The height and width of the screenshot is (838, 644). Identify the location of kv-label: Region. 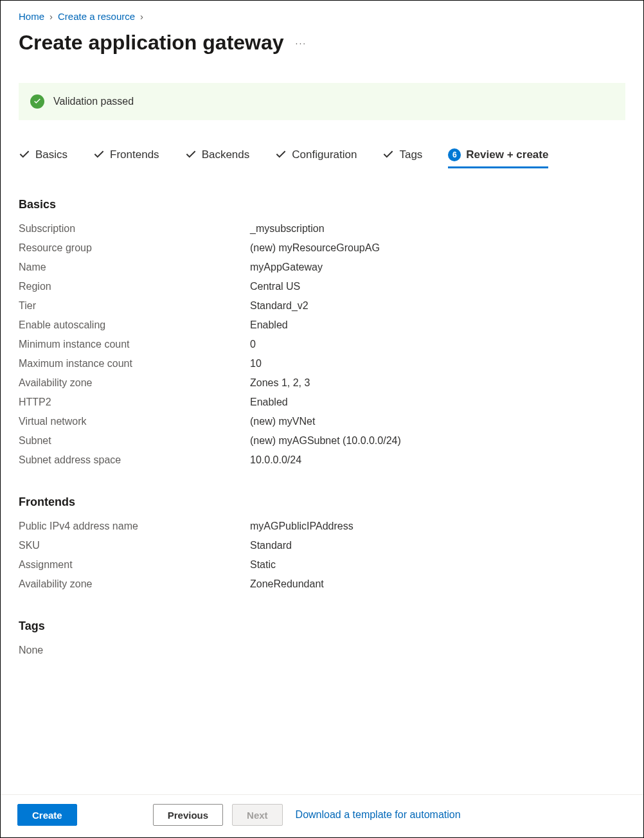
(134, 287).